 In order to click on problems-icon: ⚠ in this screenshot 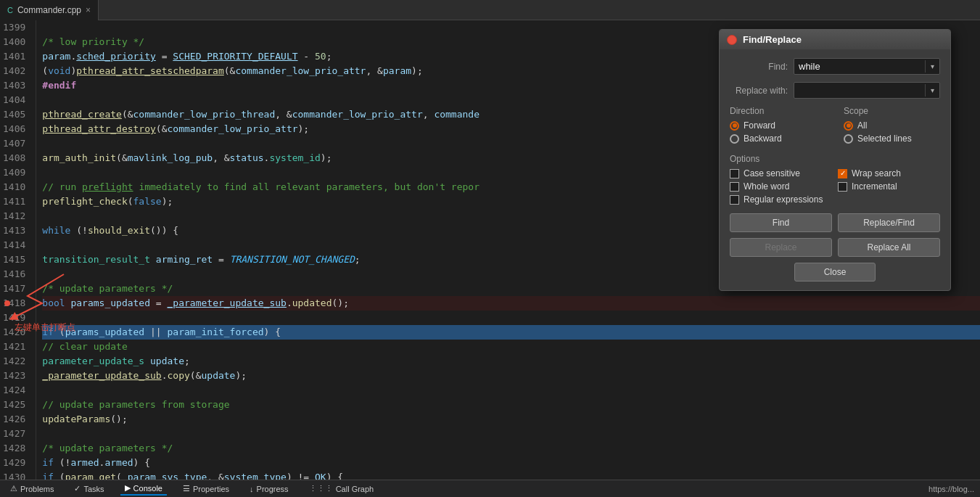, I will do `click(14, 489)`.